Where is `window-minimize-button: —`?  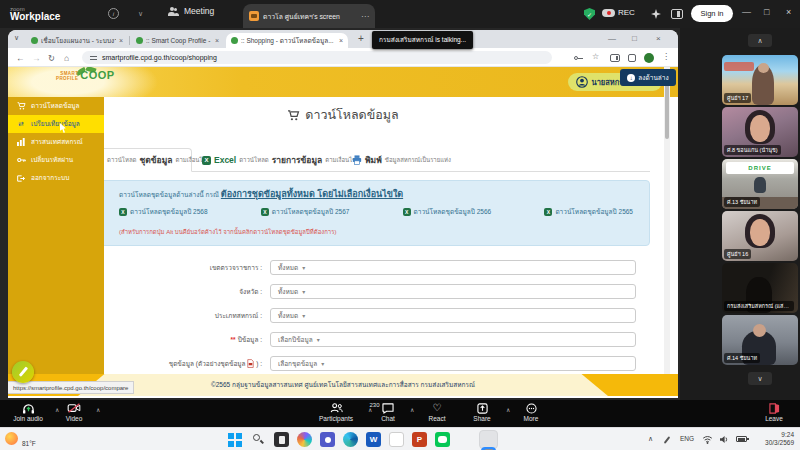
window-minimize-button: — is located at coordinates (746, 12).